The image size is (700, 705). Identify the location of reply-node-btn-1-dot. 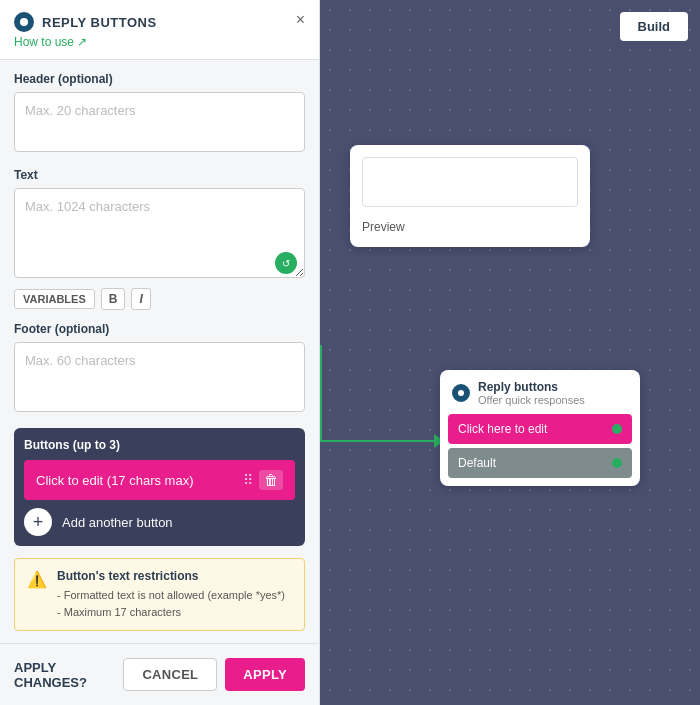
(617, 429).